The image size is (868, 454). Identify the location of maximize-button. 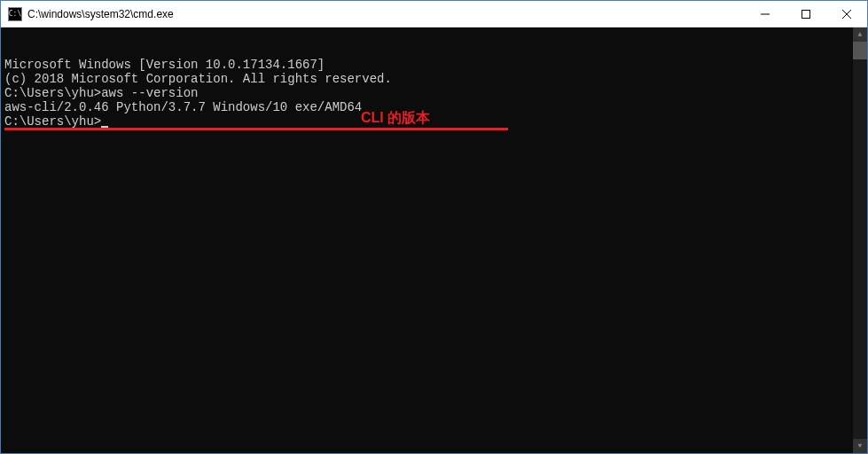
(806, 14).